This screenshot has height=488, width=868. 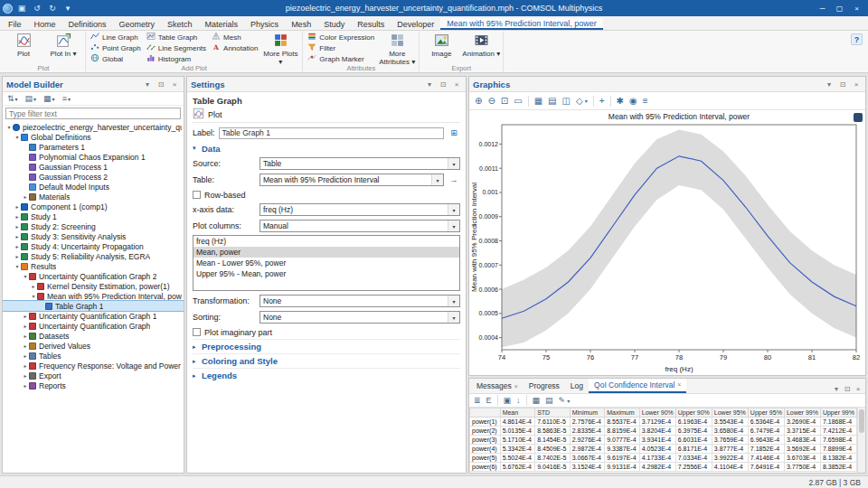 What do you see at coordinates (537, 400) in the screenshot?
I see `table-graph-icon: ▦` at bounding box center [537, 400].